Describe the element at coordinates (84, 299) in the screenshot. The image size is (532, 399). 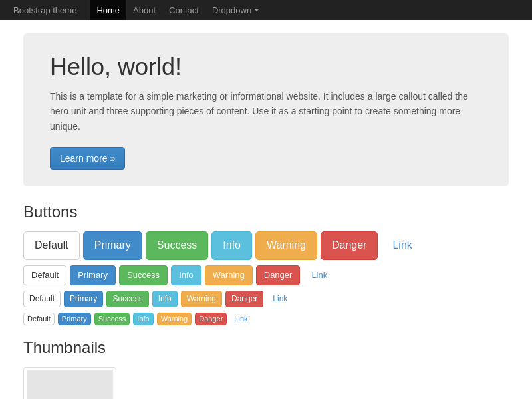
I see `btn-primary-sm: Primary` at that location.